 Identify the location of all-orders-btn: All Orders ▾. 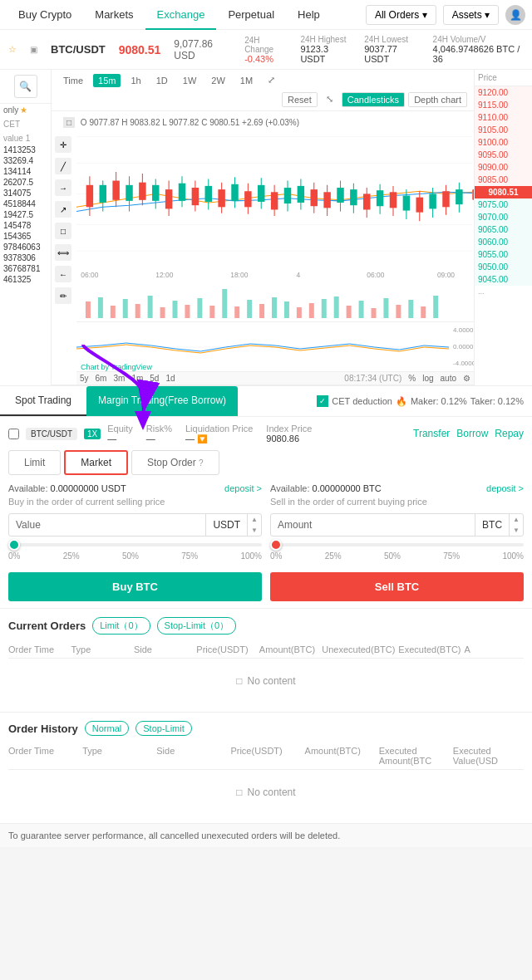
(401, 15).